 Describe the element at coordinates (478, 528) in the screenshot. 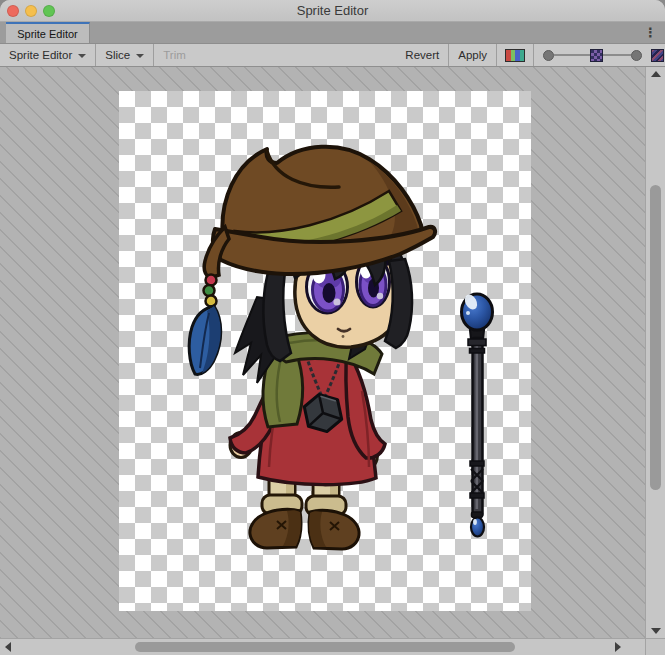

I see `staff-foot-gem` at that location.